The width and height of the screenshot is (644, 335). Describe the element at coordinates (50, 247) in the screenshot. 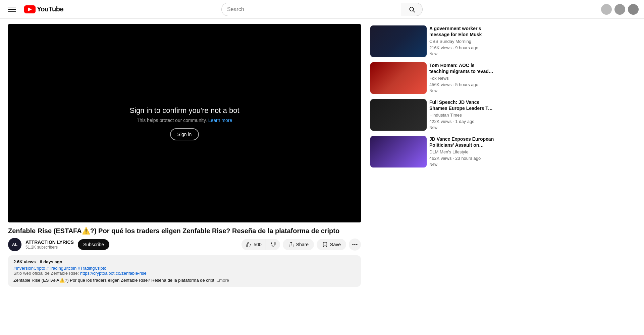

I see `channel-subscribers: 51.2K subscribers` at that location.